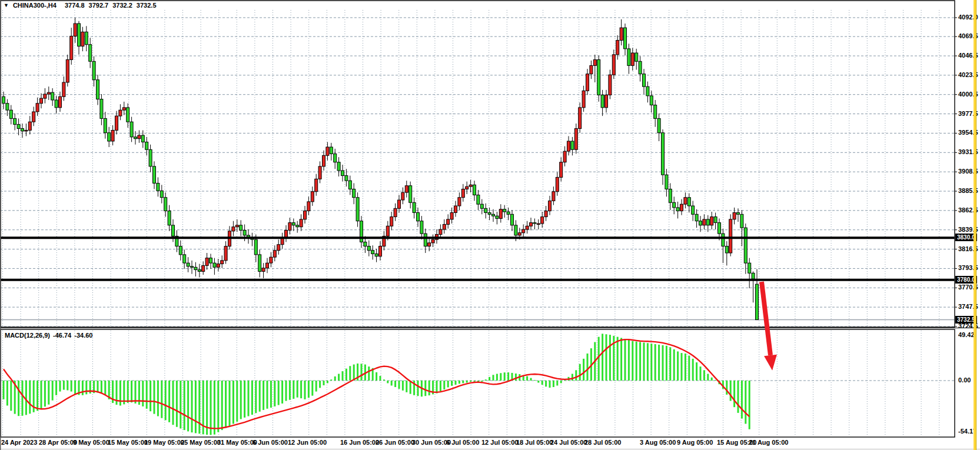 The width and height of the screenshot is (980, 450). Describe the element at coordinates (431, 442) in the screenshot. I see `time-tick-label: 30 Jun 05:00` at that location.